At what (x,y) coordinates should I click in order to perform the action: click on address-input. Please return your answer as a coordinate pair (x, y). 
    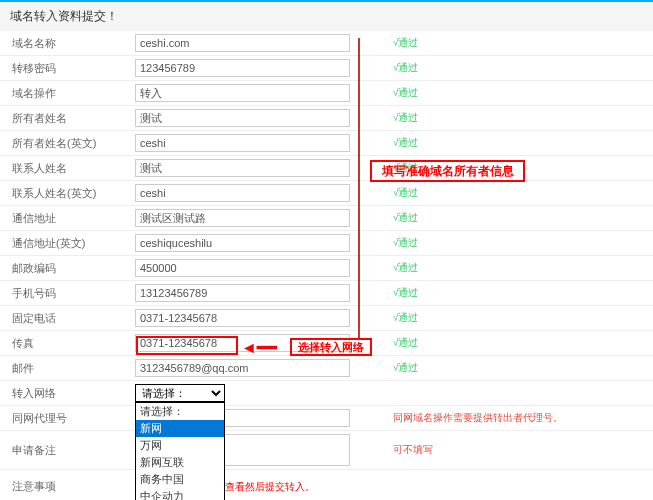
    Looking at the image, I should click on (242, 218).